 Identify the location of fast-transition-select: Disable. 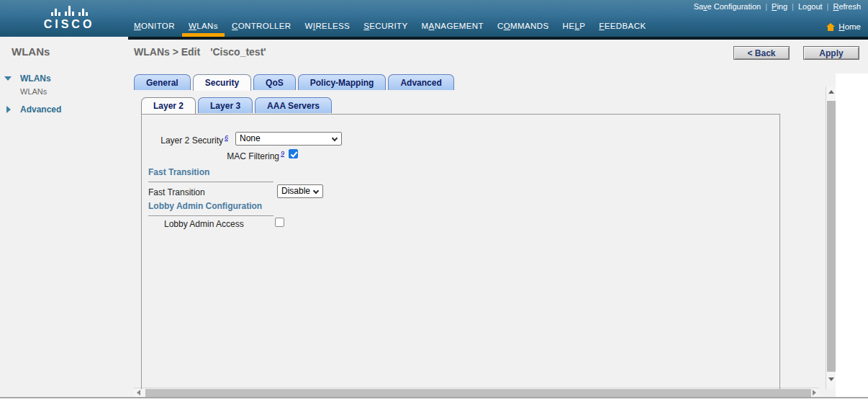
(300, 192).